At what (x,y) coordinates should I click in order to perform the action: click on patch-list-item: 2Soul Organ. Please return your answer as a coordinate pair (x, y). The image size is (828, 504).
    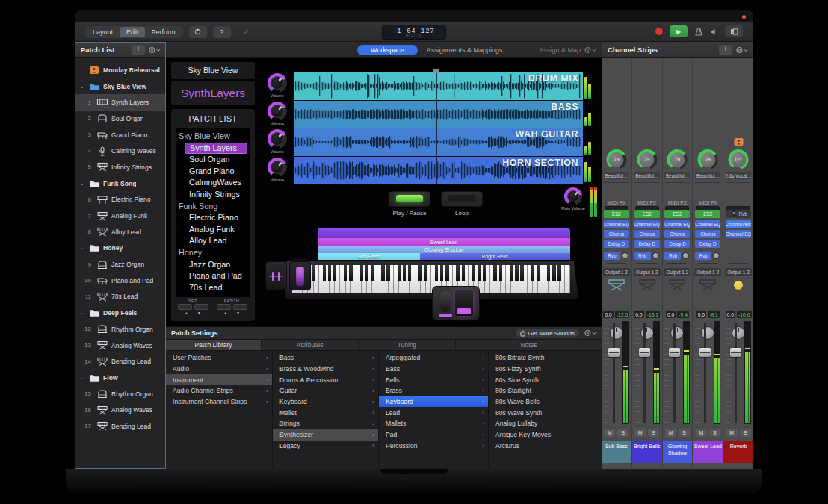
    Looking at the image, I should click on (120, 119).